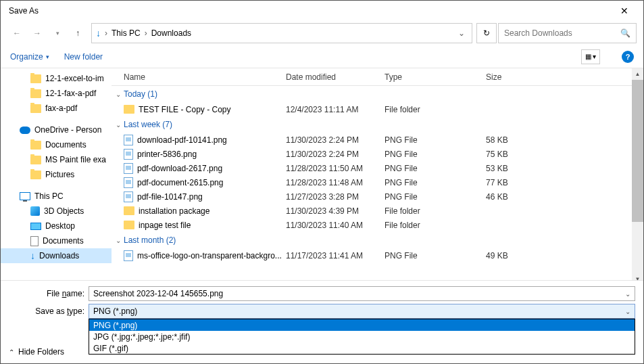  What do you see at coordinates (49, 311) in the screenshot?
I see `saveastype-label: Save as type:` at bounding box center [49, 311].